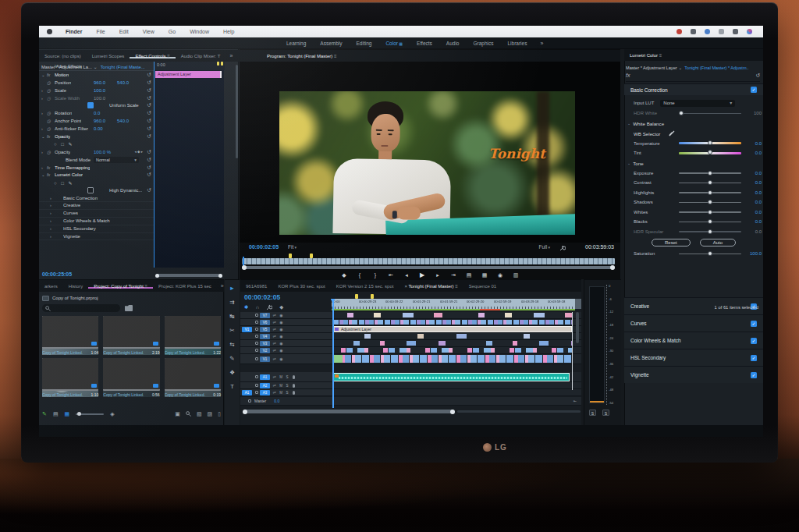  What do you see at coordinates (301, 286) in the screenshot?
I see `sequence-tab: KOR Plus 30 sec. spot` at bounding box center [301, 286].